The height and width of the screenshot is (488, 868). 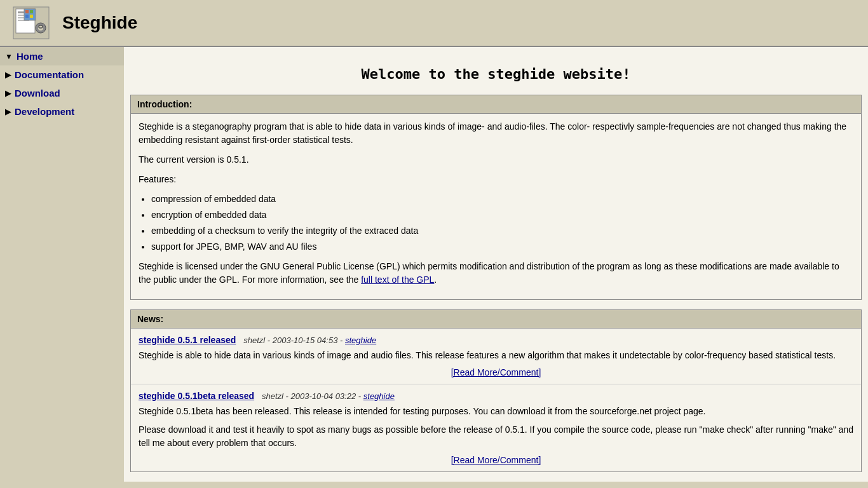 I want to click on intro-body2: The current version is 0.5.1., so click(x=496, y=160).